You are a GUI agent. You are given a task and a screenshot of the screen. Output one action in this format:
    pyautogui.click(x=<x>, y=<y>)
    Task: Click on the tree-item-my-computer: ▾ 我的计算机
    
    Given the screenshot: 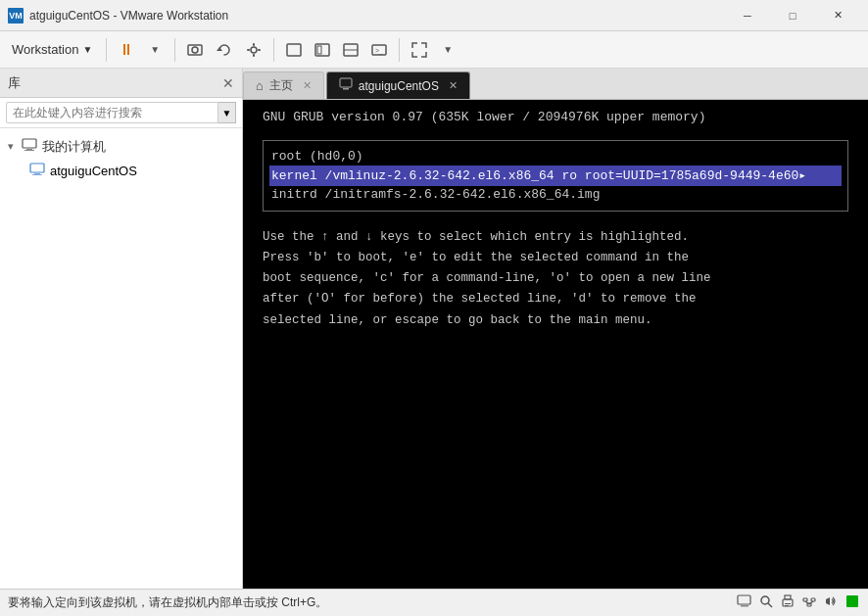 What is the action you would take?
    pyautogui.click(x=121, y=147)
    